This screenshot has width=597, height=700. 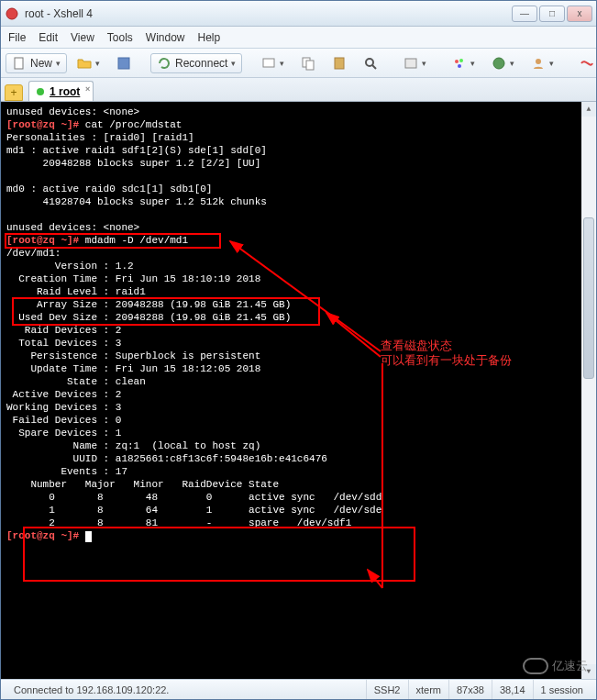 I want to click on status-term: xterm, so click(x=429, y=690).